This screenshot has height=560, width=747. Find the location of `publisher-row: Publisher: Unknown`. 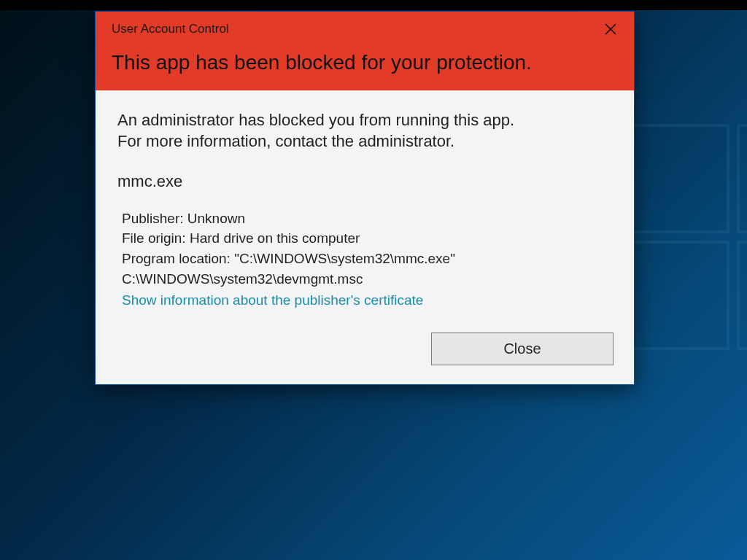

publisher-row: Publisher: Unknown is located at coordinates (367, 219).